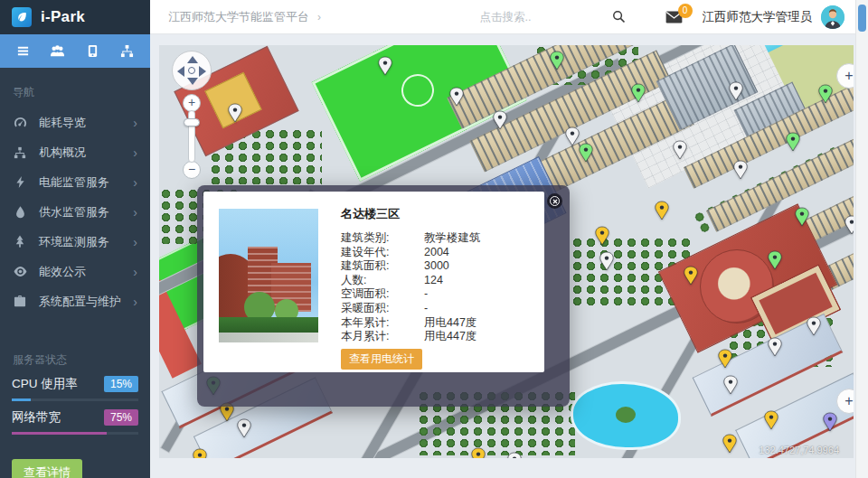 The width and height of the screenshot is (868, 478). I want to click on cpu-usage-row: CPU 使用率 15%, so click(75, 384).